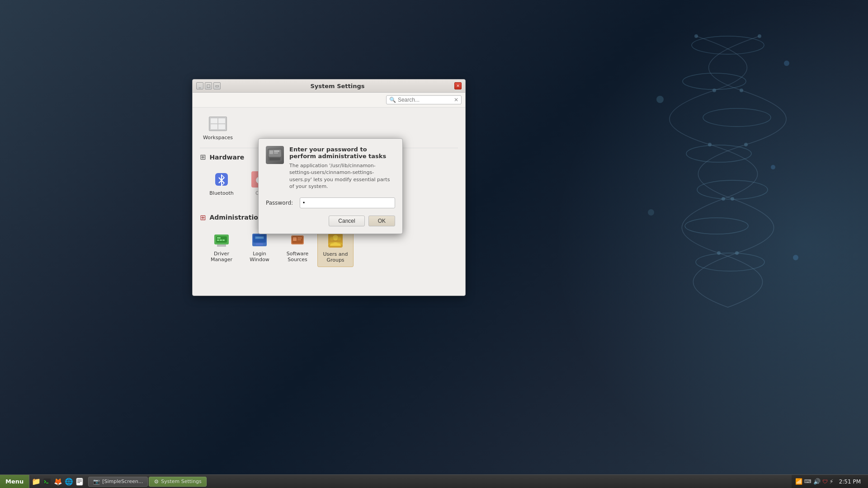 The width and height of the screenshot is (868, 488). Describe the element at coordinates (58, 482) in the screenshot. I see `taskbar-icon-browser: 🦊` at that location.